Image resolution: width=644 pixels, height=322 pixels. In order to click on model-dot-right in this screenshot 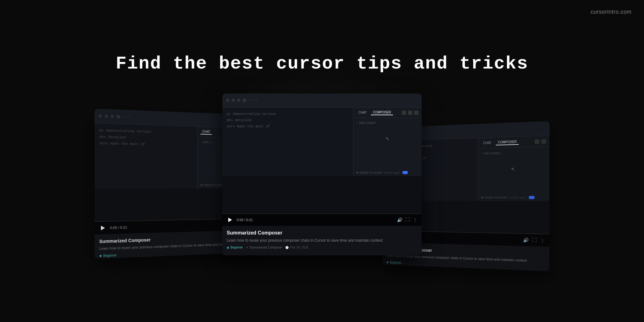, I will do `click(482, 197)`.